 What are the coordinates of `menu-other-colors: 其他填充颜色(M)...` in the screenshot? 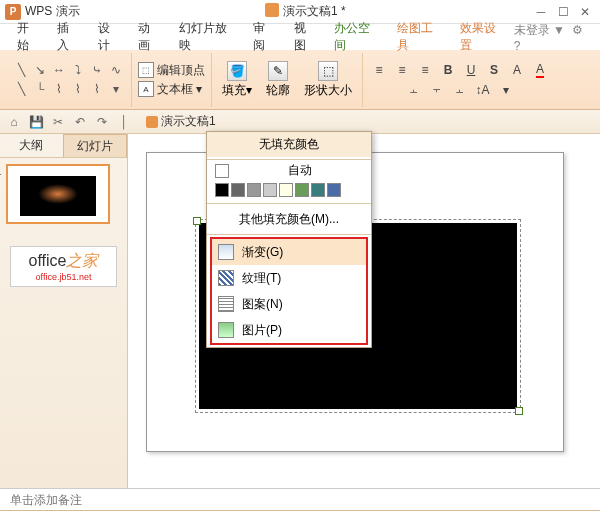 It's located at (289, 219).